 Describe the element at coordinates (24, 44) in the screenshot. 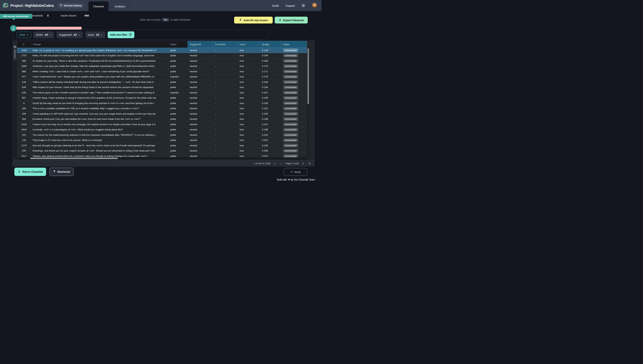

I see `column-header-c: C.` at that location.